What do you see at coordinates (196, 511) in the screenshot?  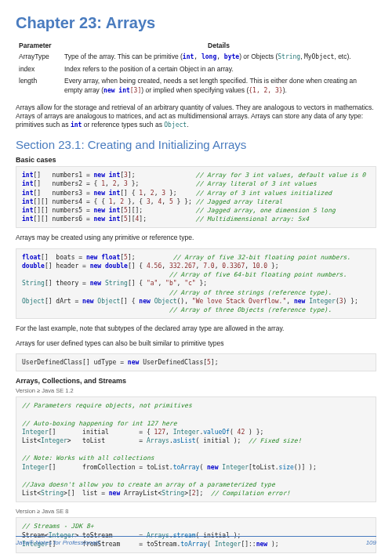 I see `version-note: Version ≥ Java SE 8` at bounding box center [196, 511].